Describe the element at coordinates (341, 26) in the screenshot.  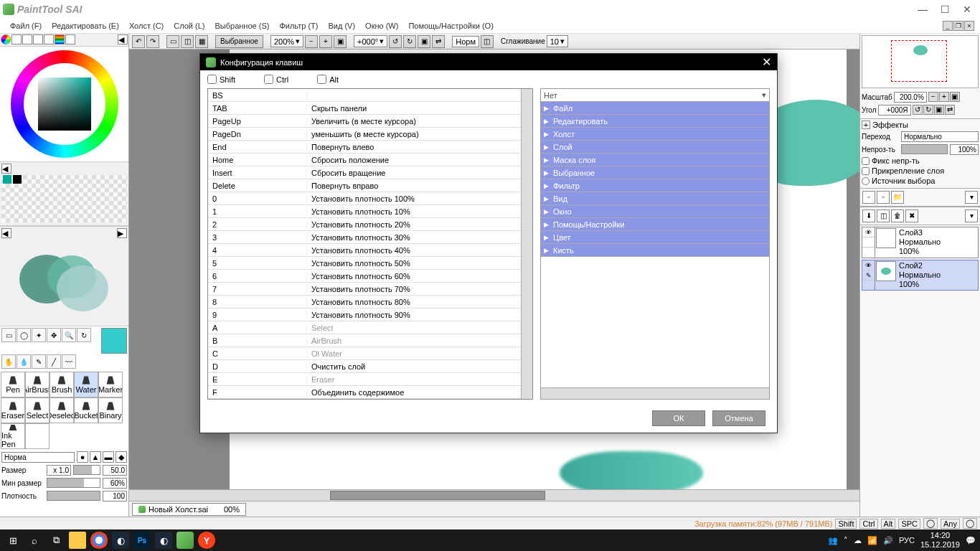
I see `menu-view: Вид (V)` at that location.